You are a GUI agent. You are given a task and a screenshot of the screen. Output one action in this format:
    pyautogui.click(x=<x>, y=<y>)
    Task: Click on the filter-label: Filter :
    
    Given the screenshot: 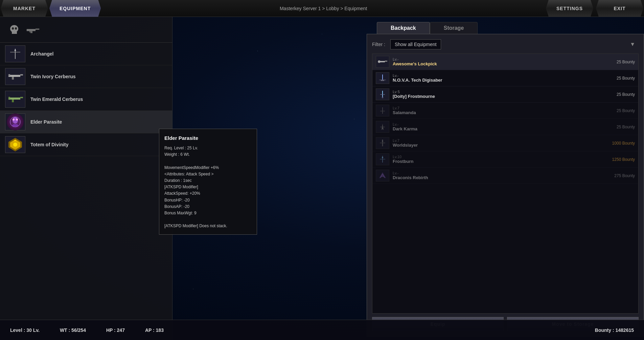 What is the action you would take?
    pyautogui.click(x=379, y=44)
    